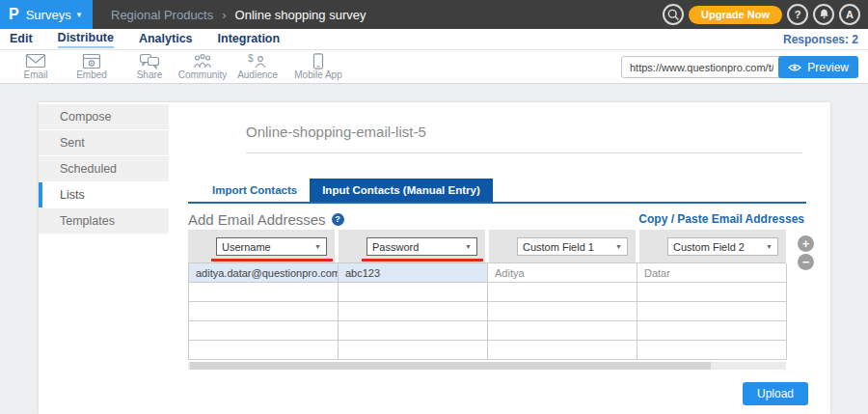  Describe the element at coordinates (821, 40) in the screenshot. I see `responses-count: Responses: 2` at that location.